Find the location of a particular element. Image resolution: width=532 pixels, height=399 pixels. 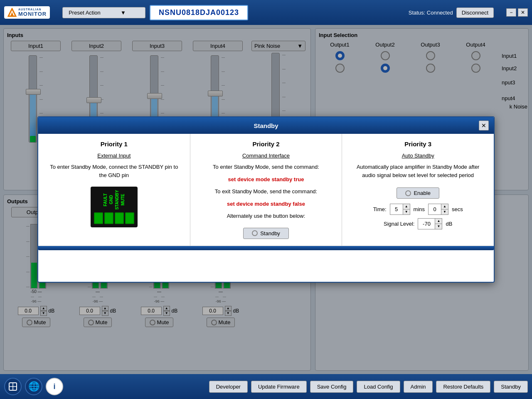

web-icon: 🌐 is located at coordinates (34, 387).